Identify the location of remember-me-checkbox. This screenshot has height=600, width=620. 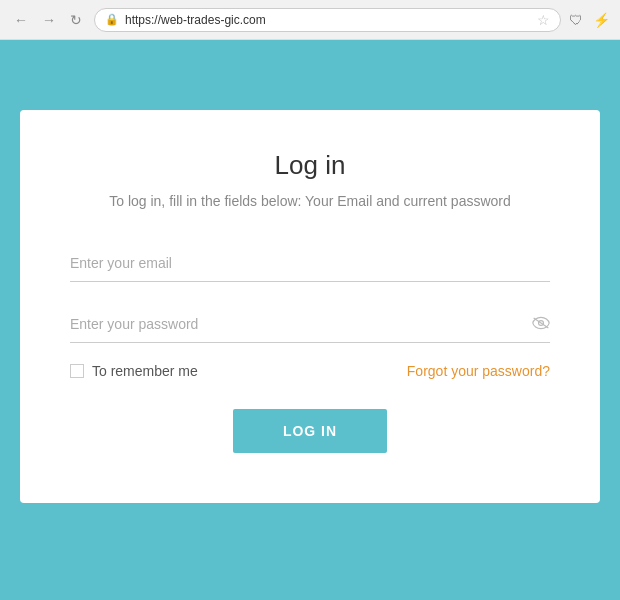
(77, 371).